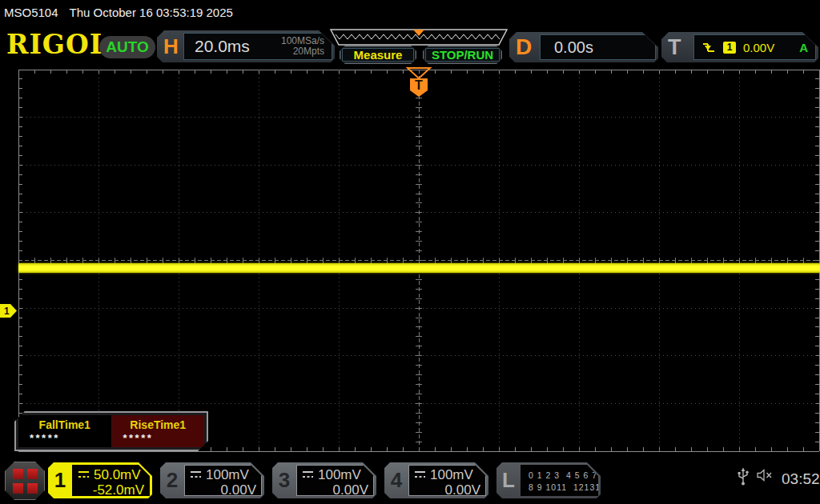 This screenshot has width=820, height=504. I want to click on falling-edge-icon, so click(709, 47).